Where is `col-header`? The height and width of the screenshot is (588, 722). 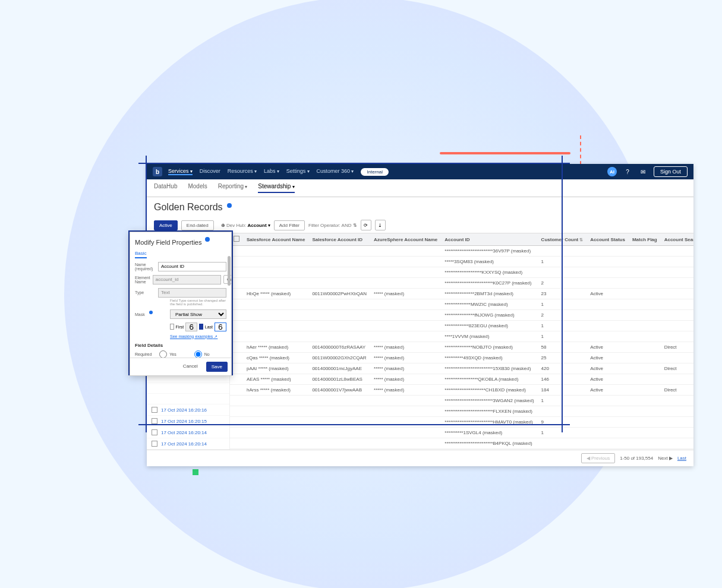
col-header is located at coordinates (237, 240).